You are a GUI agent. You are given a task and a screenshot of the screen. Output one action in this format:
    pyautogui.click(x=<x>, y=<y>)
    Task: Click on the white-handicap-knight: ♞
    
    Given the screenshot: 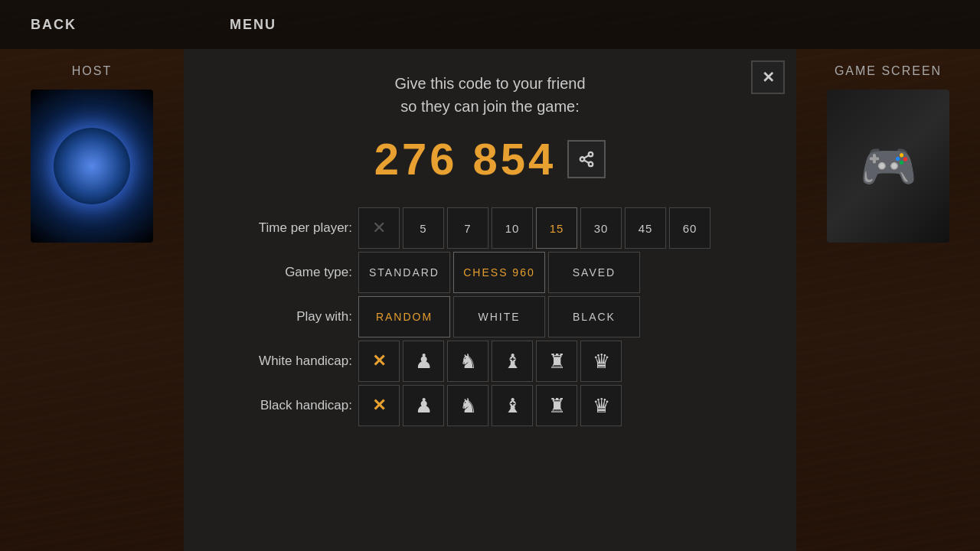 What is the action you would take?
    pyautogui.click(x=468, y=361)
    